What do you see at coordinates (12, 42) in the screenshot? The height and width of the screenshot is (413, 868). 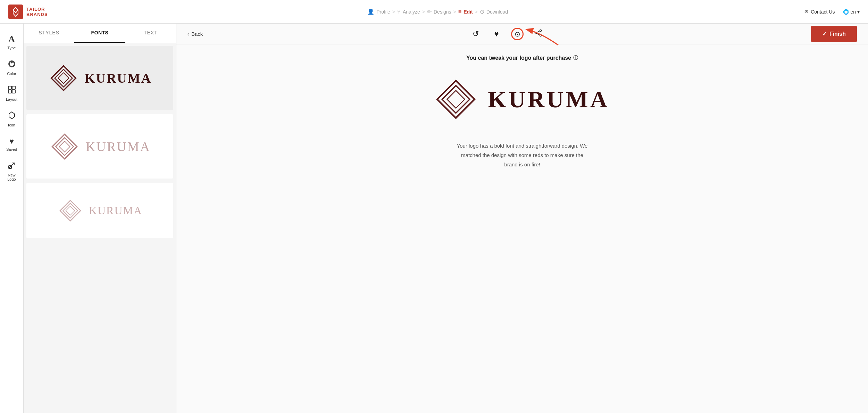 I see `sidebar-item-type: A Type` at bounding box center [12, 42].